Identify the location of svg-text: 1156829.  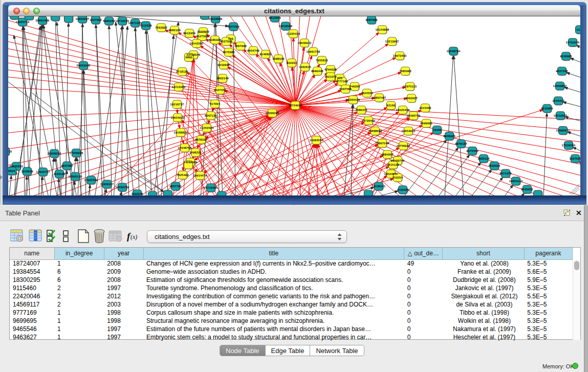
(27, 171).